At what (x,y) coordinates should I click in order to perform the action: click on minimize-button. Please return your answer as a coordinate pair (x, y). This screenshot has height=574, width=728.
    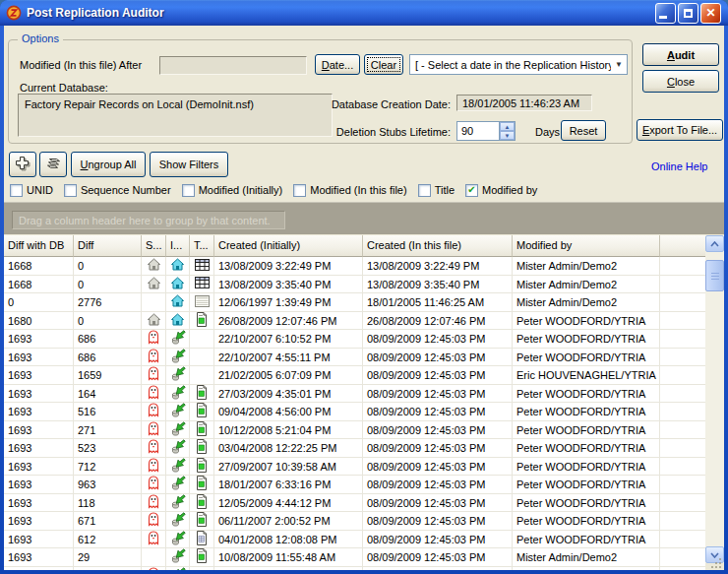
    Looking at the image, I should click on (665, 14).